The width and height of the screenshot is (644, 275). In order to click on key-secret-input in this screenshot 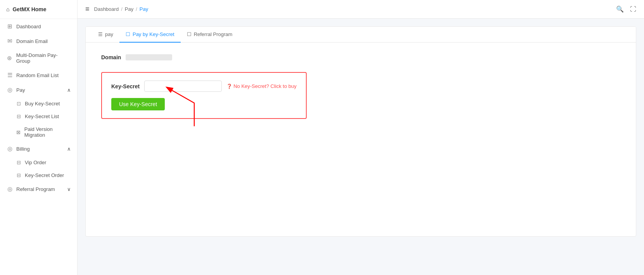, I will do `click(183, 86)`.